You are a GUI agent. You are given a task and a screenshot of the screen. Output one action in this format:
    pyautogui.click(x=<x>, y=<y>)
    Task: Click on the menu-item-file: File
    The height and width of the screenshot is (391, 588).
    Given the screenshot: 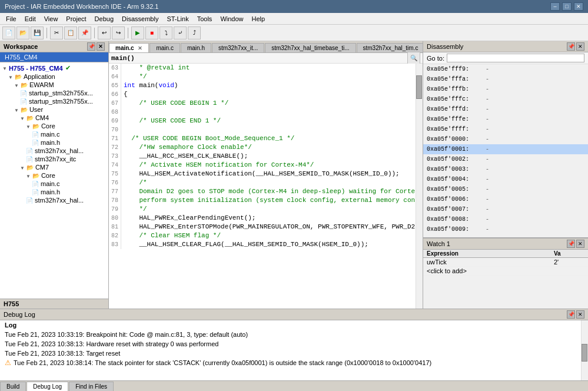 What is the action you would take?
    pyautogui.click(x=11, y=19)
    